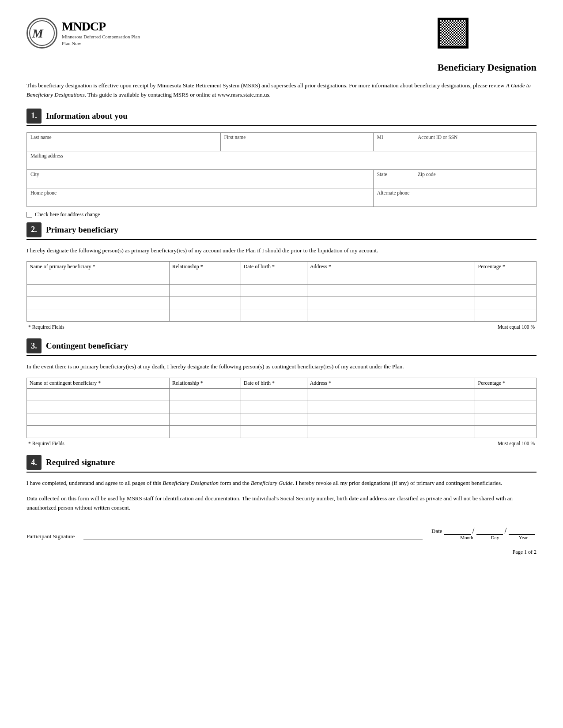 The height and width of the screenshot is (728, 563). What do you see at coordinates (391, 383) in the screenshot?
I see `contingent-col-address: Address *` at bounding box center [391, 383].